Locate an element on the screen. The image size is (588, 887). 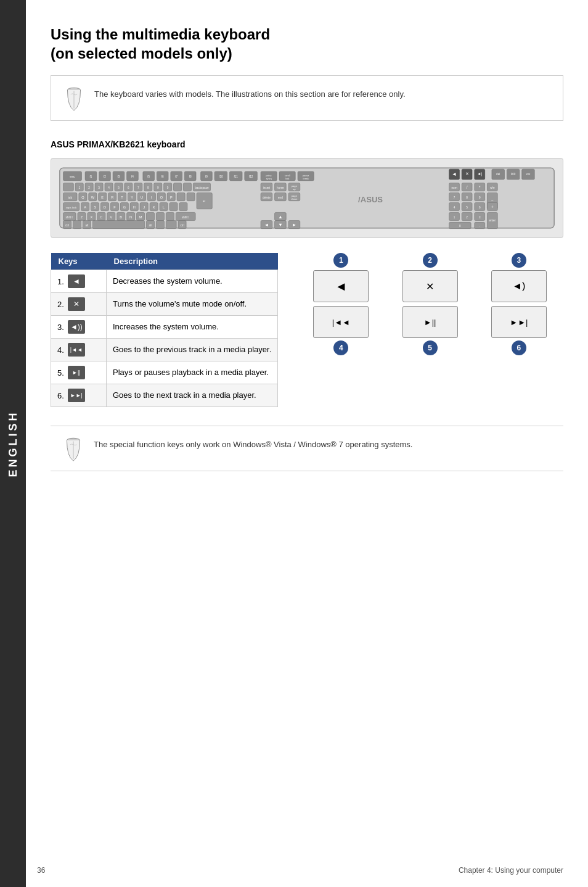
svg-text: 0 is located at coordinates (168, 188).